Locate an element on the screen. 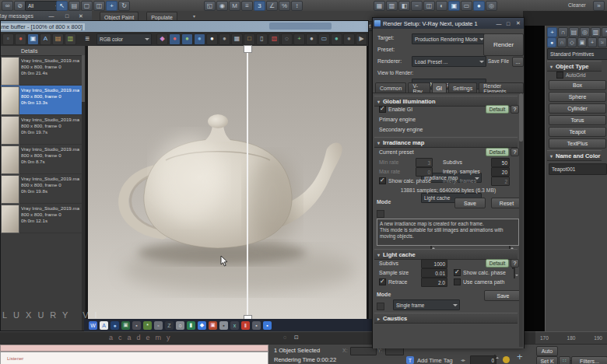 The image size is (607, 364). auto-key-button: Auto is located at coordinates (547, 352).